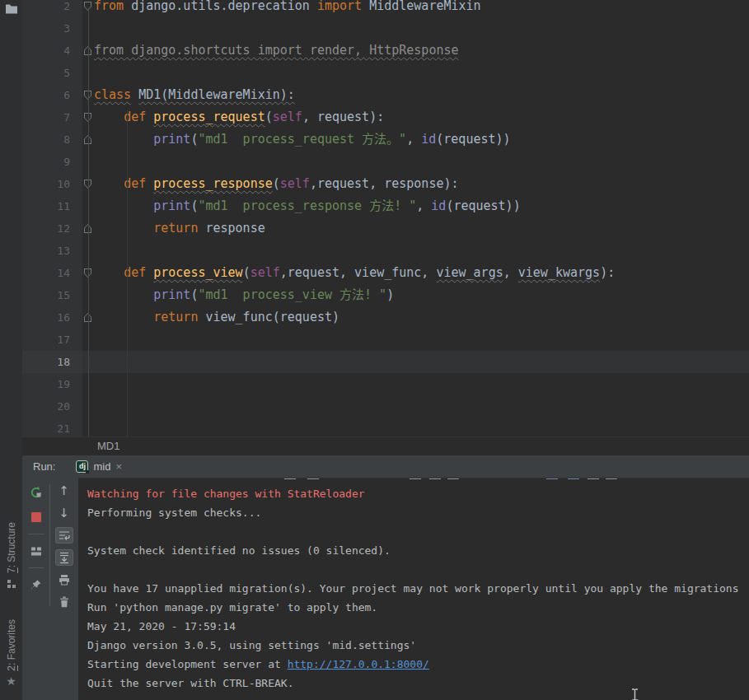  I want to click on star-icon: ★, so click(12, 681).